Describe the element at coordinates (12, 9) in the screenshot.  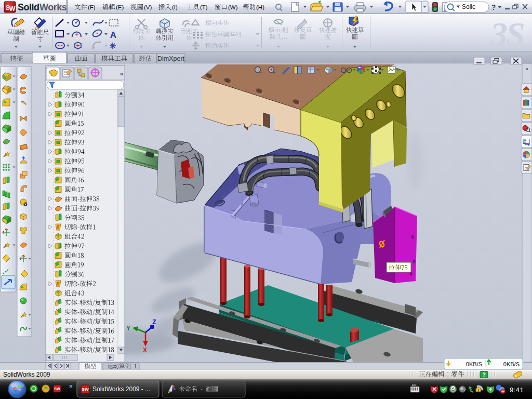
I see `svg-text: W` at that location.